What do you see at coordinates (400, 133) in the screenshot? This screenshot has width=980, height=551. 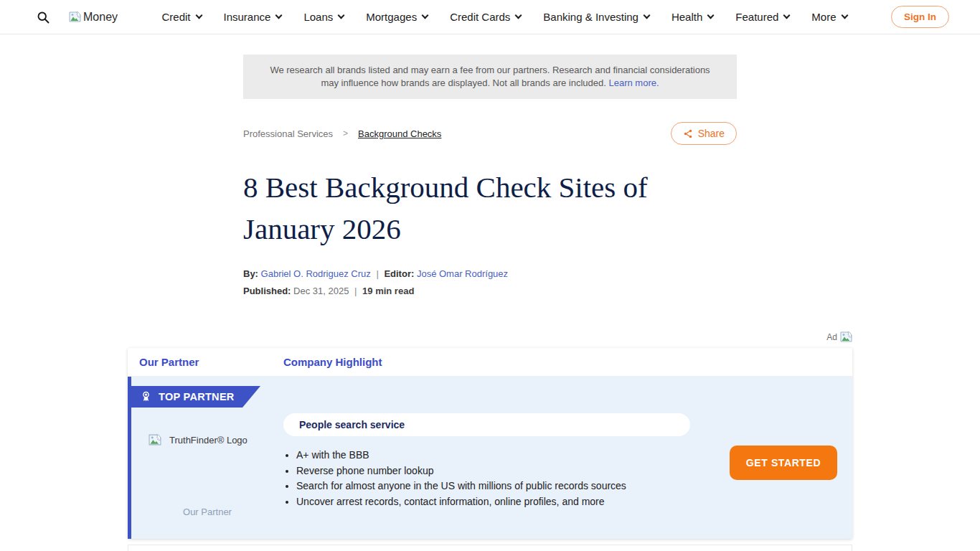 I see `breadcrumb-current: Background Checks` at bounding box center [400, 133].